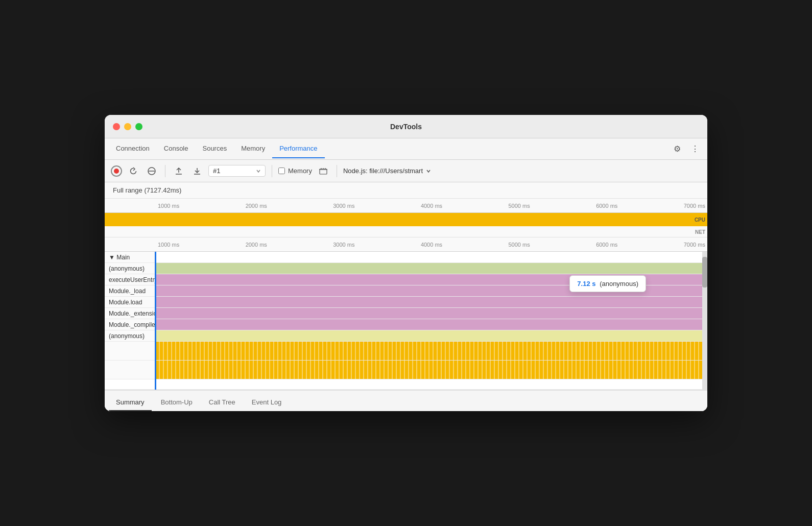  What do you see at coordinates (432, 302) in the screenshot?
I see `bar-module-load2` at bounding box center [432, 302].